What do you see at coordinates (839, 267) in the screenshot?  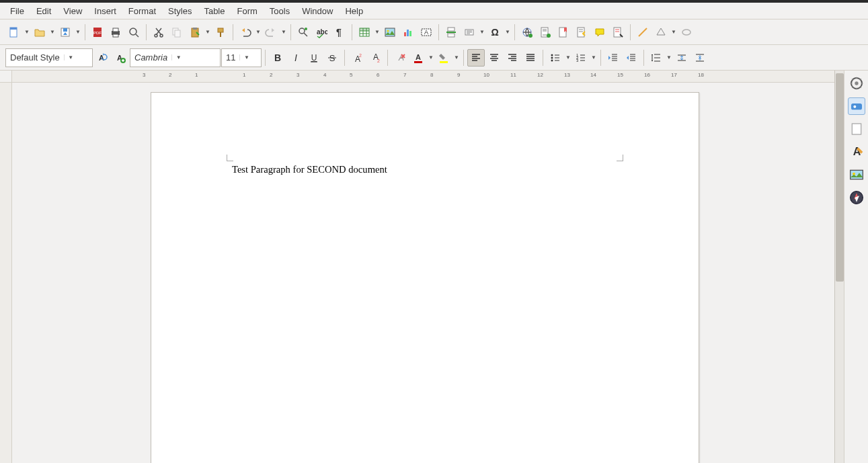 I see `vertical-scrollbar` at bounding box center [839, 267].